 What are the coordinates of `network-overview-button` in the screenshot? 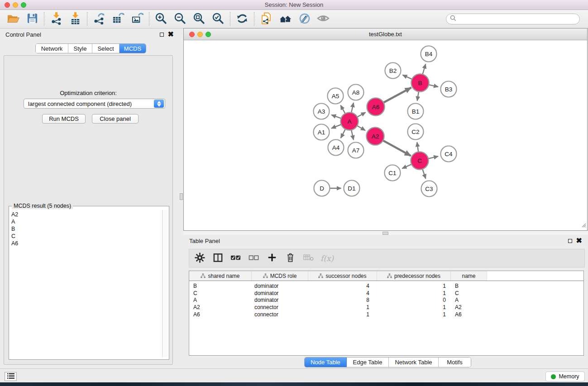 It's located at (266, 19).